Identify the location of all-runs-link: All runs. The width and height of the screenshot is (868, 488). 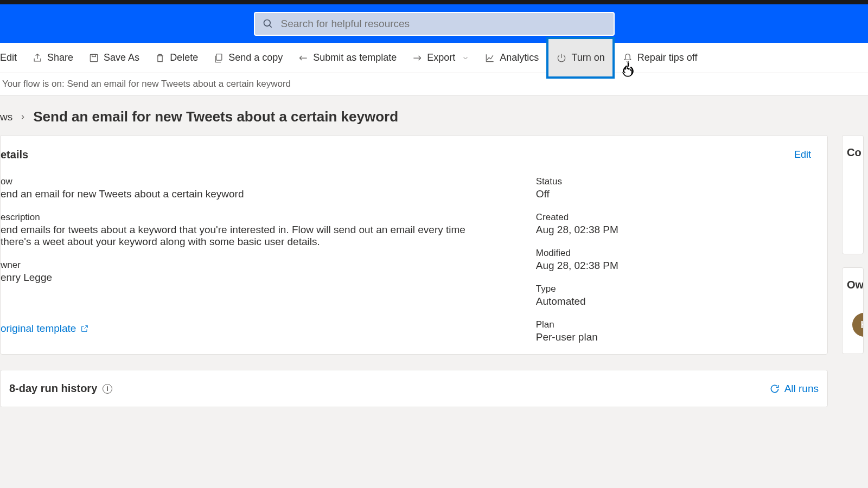
(794, 389).